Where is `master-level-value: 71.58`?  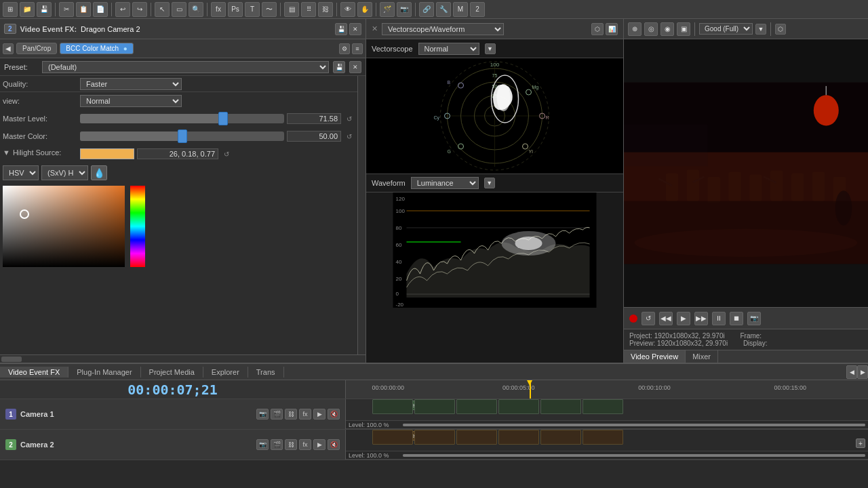 master-level-value: 71.58 is located at coordinates (314, 119).